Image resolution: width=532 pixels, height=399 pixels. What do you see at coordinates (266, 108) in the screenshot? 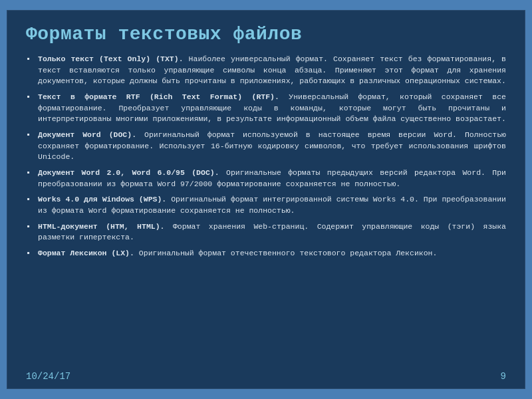
I see `list-item: Текст в формате RTF (Rich Text Format) (…` at bounding box center [266, 108].